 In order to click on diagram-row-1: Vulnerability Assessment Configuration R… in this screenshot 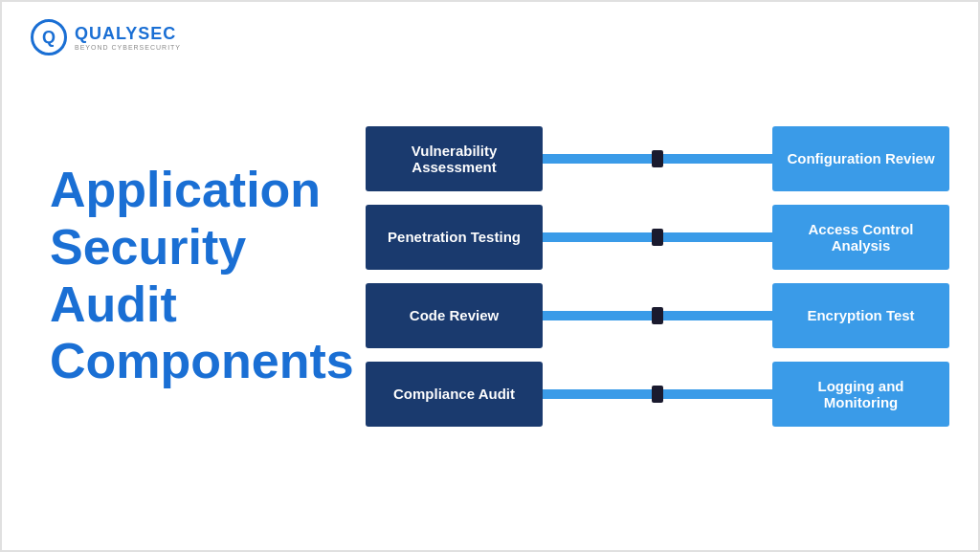, I will do `click(657, 159)`.